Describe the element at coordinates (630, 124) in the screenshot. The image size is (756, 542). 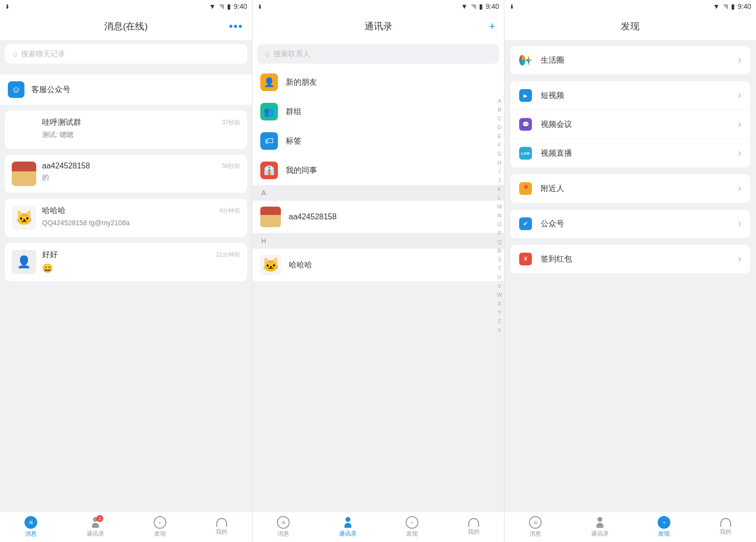
I see `discover-video-meeting: 视频会议` at that location.